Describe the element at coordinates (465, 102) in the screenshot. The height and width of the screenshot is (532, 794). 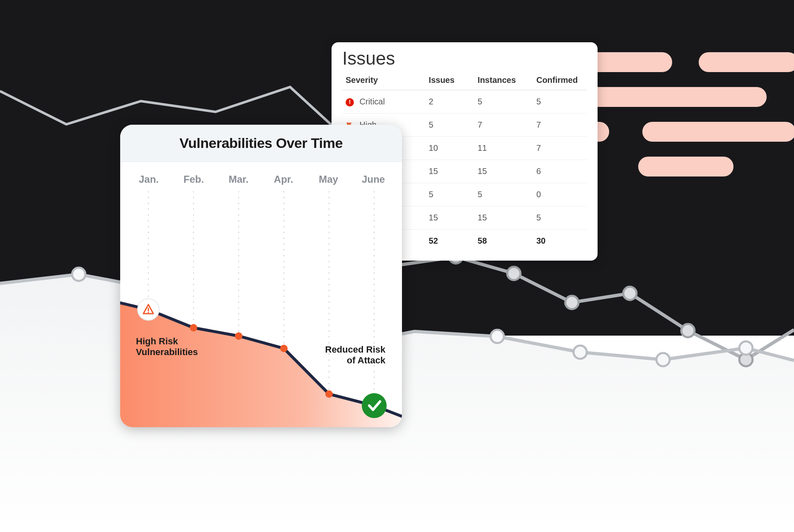
I see `table-row: Critical 2 5 5` at that location.